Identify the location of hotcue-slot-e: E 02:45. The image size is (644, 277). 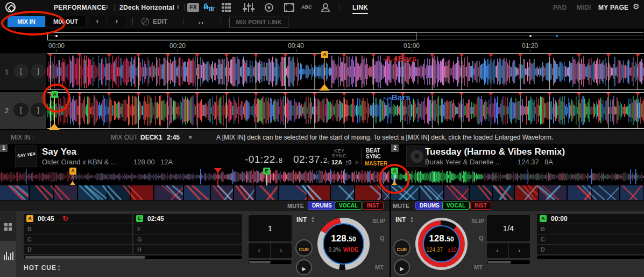
(188, 219).